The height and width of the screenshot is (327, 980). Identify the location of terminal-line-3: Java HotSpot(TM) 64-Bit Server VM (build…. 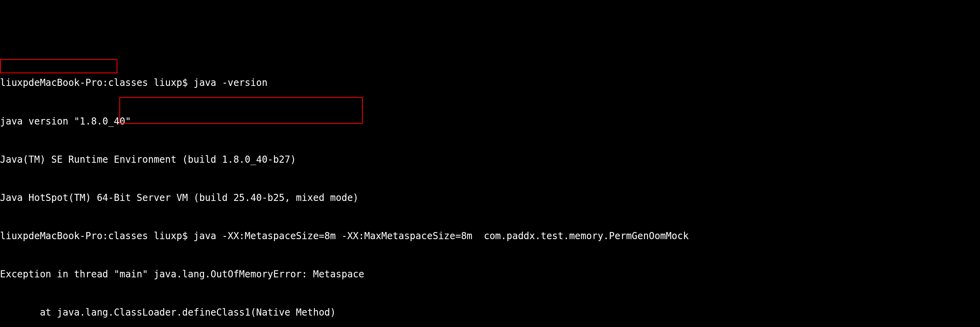
(490, 198).